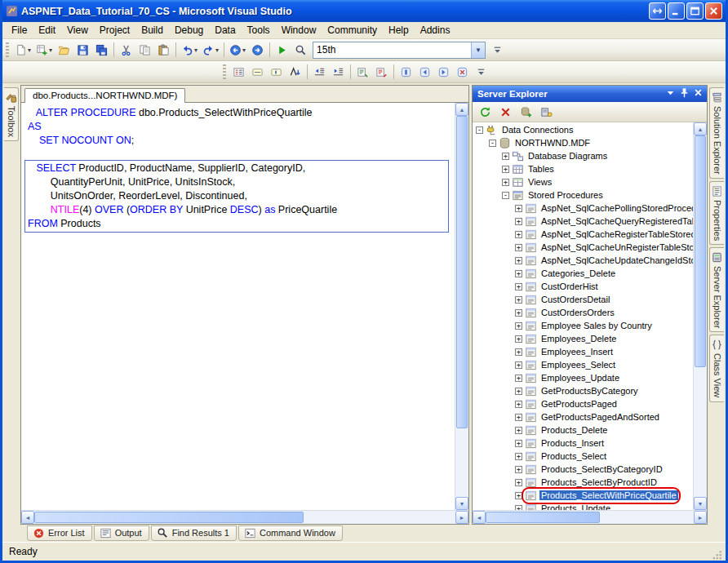 Image resolution: width=728 pixels, height=563 pixels. Describe the element at coordinates (583, 313) in the screenshot. I see `tree-item-custordersorders: +CustOrdersOrders` at that location.